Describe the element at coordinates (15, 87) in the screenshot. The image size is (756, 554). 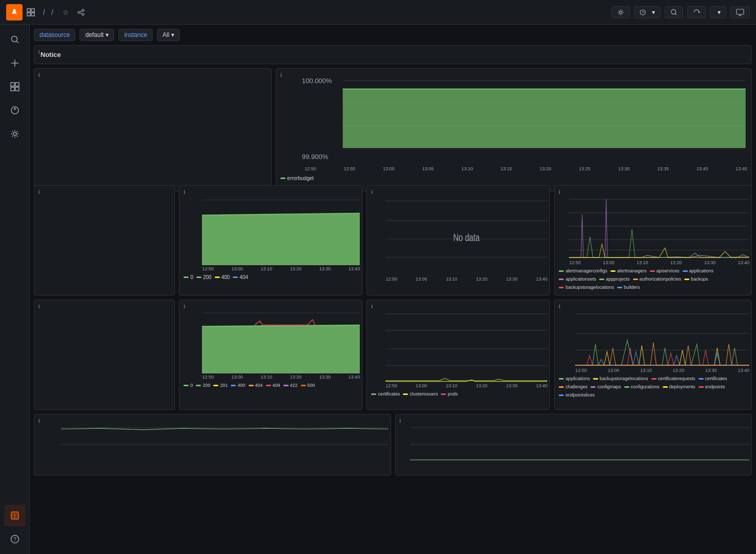
I see `sidebar-item-dashboards` at that location.